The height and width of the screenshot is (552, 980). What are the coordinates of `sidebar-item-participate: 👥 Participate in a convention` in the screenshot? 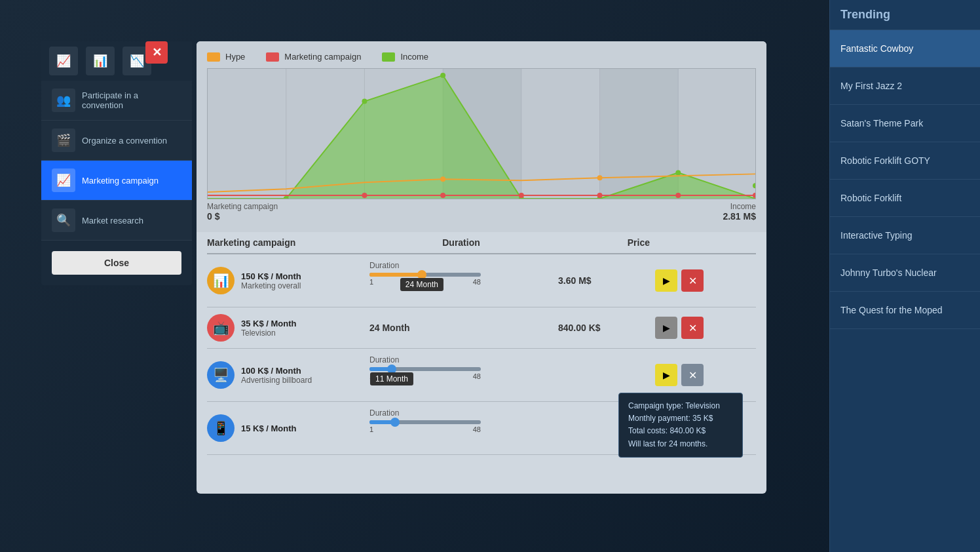 It's located at (117, 101).